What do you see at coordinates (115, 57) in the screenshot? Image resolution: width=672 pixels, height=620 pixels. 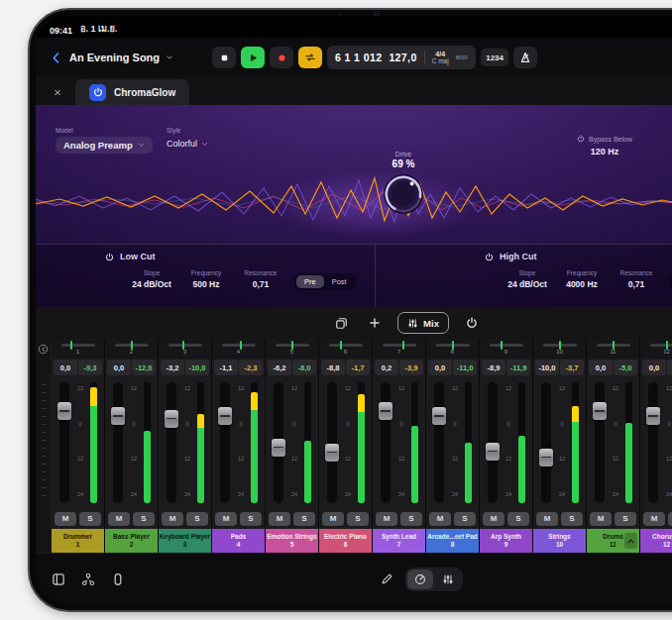 I see `song-title: An Evening Song` at bounding box center [115, 57].